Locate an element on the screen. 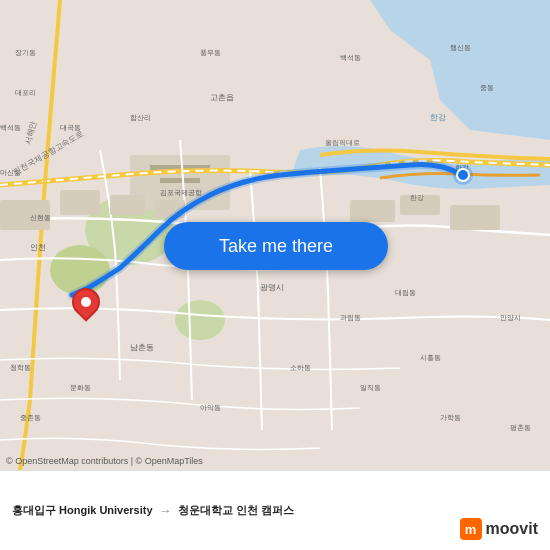  svg-text: 마신동 is located at coordinates (10, 172).